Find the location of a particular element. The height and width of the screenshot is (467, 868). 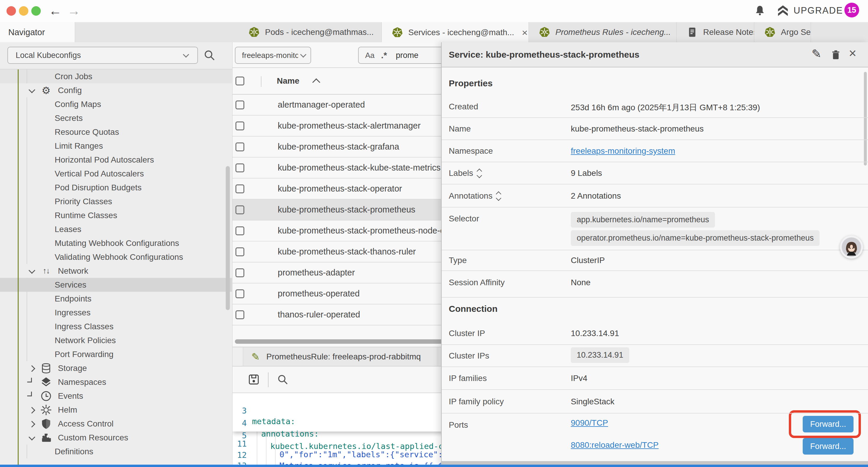

sidebar-item: Definitions is located at coordinates (116, 451).